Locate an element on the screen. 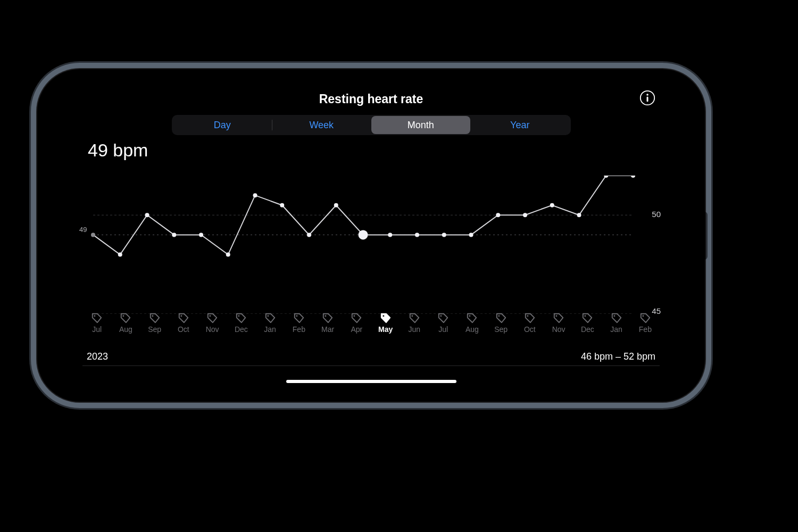  segment-week-label: Week is located at coordinates (321, 126).